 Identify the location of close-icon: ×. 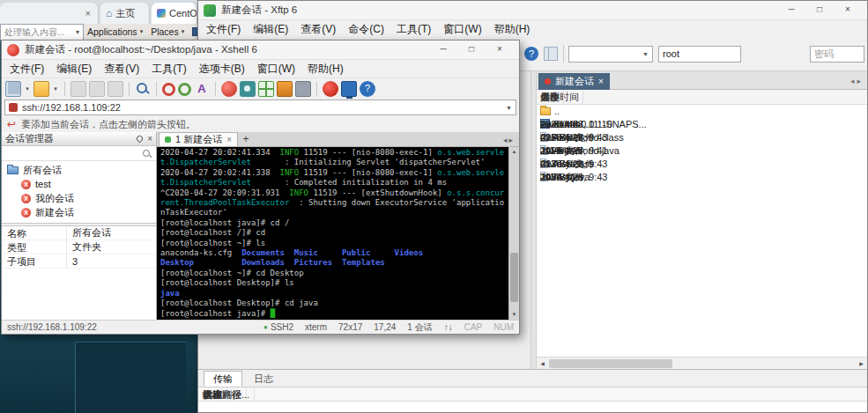
(150, 139).